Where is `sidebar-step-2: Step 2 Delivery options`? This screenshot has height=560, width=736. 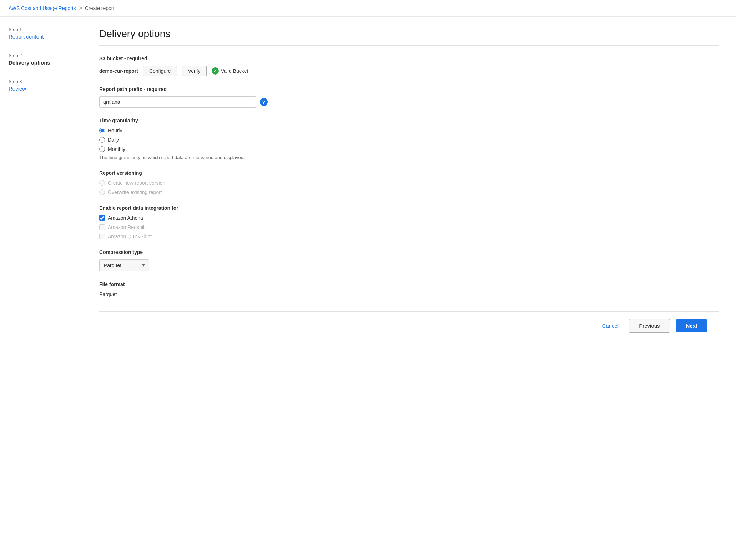 sidebar-step-2: Step 2 Delivery options is located at coordinates (41, 59).